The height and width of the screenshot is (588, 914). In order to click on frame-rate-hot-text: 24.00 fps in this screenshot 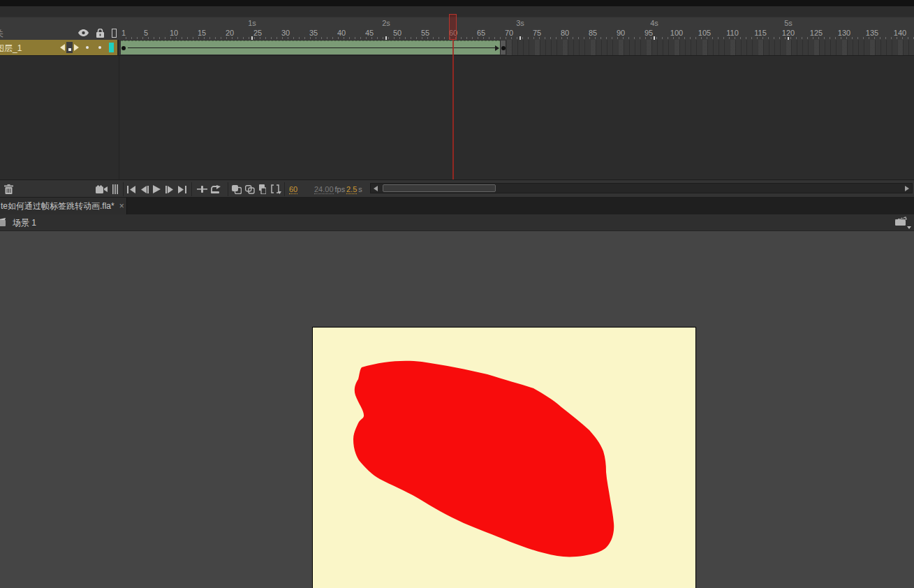, I will do `click(330, 189)`.